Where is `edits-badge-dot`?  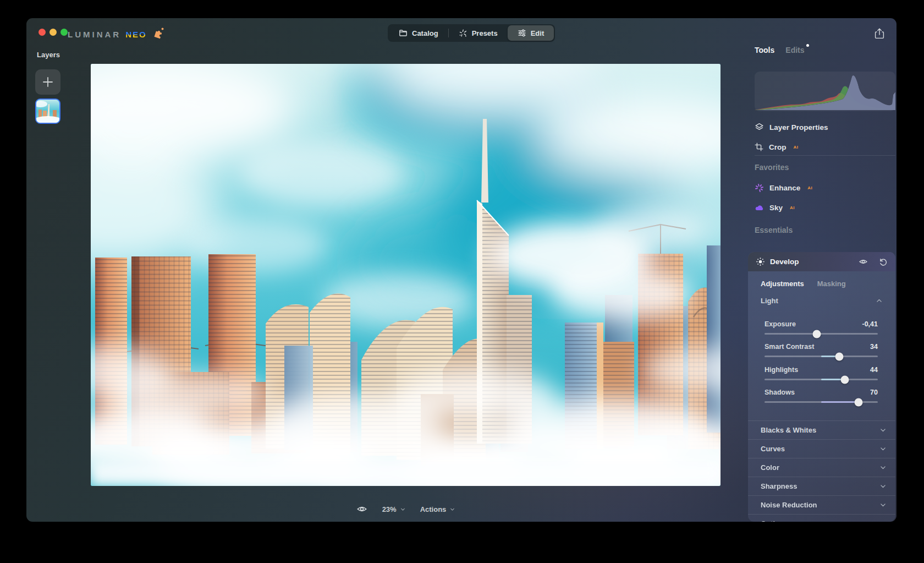 edits-badge-dot is located at coordinates (807, 45).